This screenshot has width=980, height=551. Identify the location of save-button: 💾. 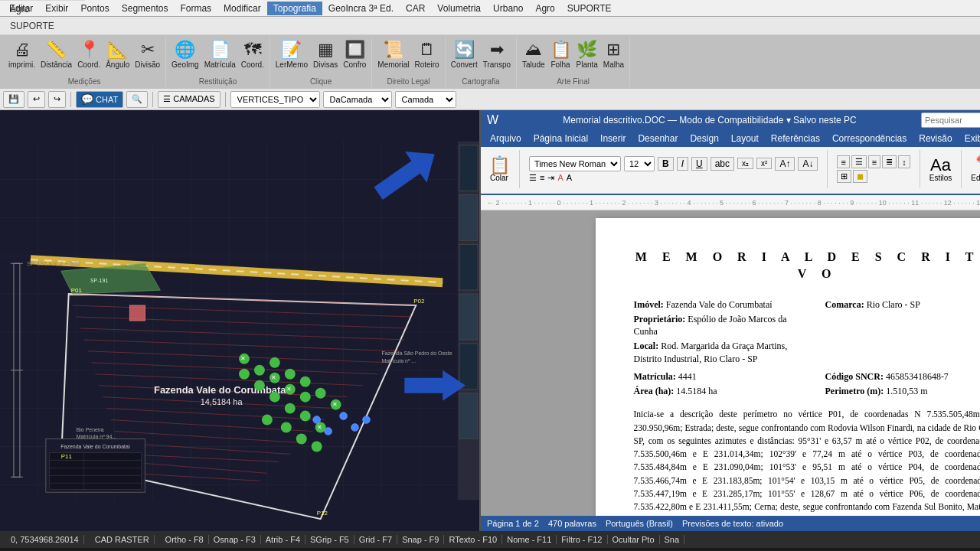
(14, 99).